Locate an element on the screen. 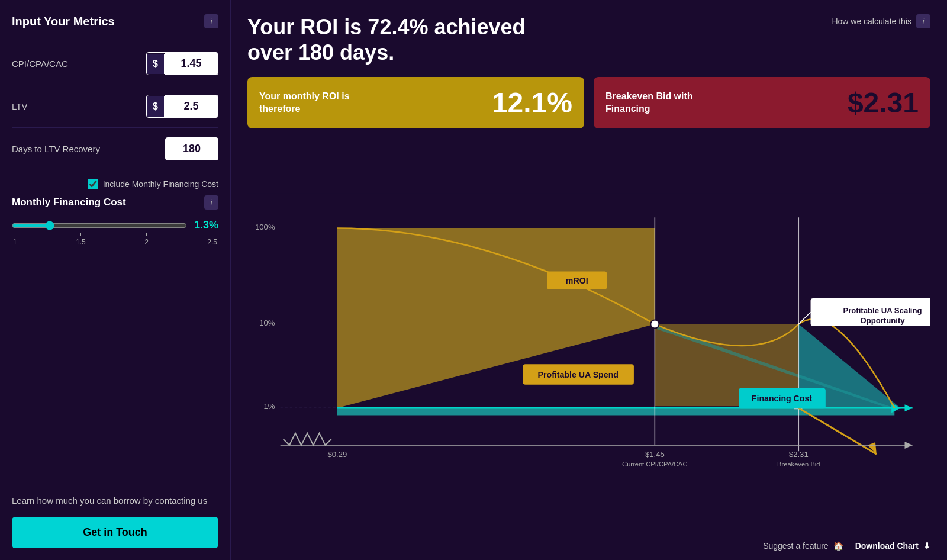  suggest-feature: Suggest a feature 🏠 is located at coordinates (803, 546).